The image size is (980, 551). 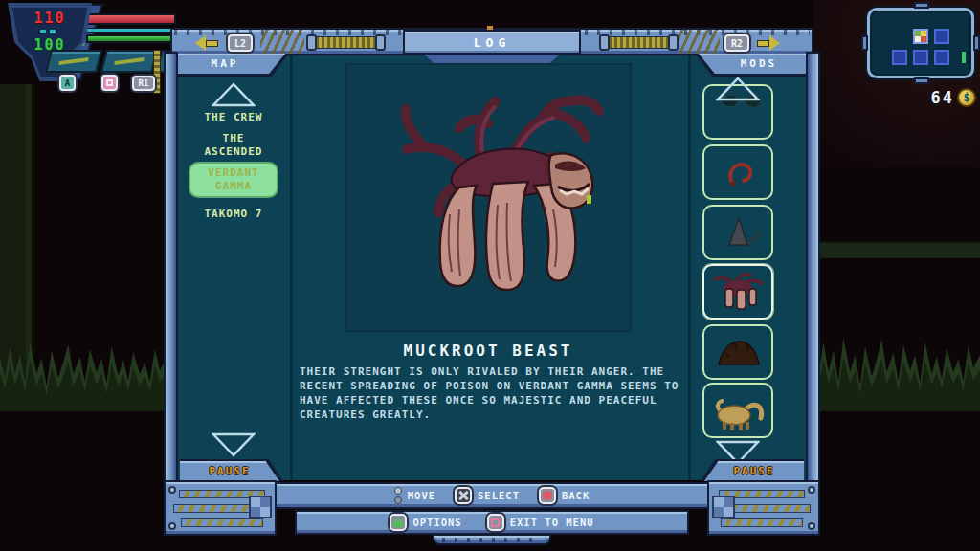 What do you see at coordinates (226, 63) in the screenshot?
I see `tab-map: MAP` at bounding box center [226, 63].